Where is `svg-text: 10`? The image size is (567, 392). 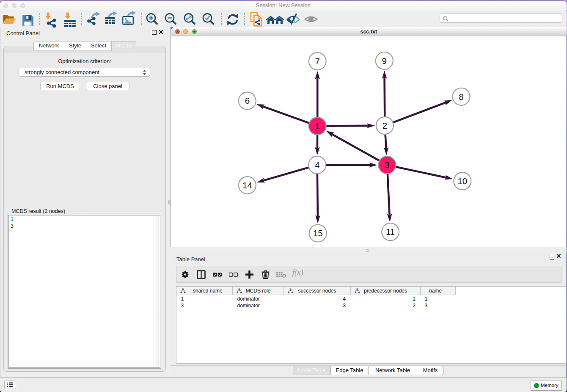
svg-text: 10 is located at coordinates (462, 181).